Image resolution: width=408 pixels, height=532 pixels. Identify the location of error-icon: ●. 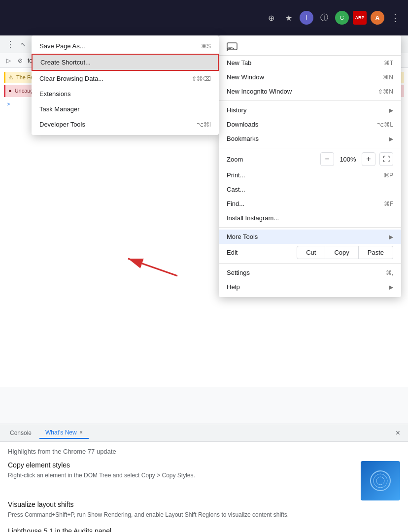
(10, 91).